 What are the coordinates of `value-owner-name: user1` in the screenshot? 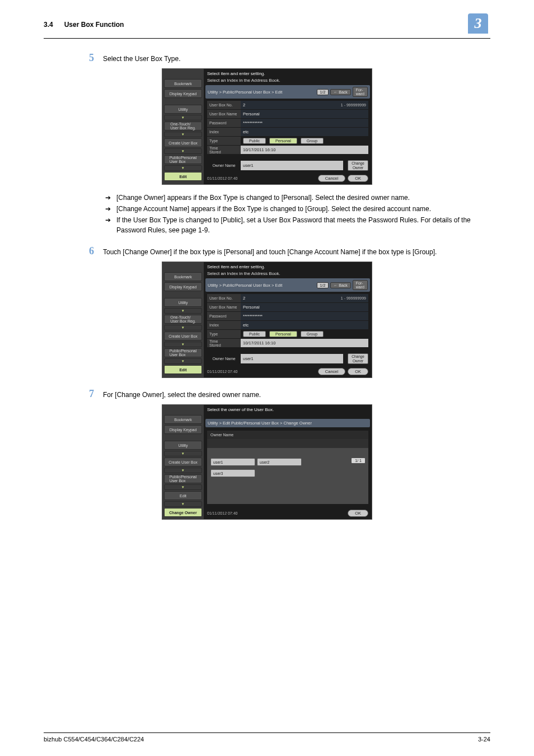 It's located at (292, 166).